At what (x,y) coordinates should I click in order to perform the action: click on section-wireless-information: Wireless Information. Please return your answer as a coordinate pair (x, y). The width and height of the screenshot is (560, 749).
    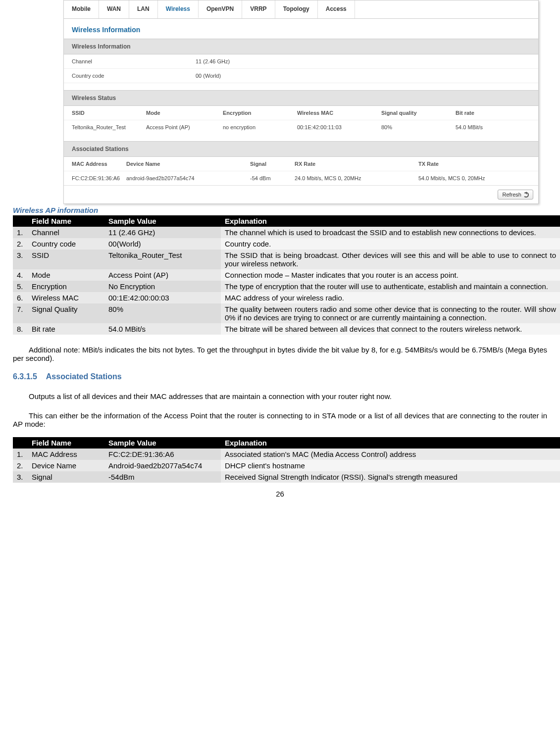
    Looking at the image, I should click on (301, 47).